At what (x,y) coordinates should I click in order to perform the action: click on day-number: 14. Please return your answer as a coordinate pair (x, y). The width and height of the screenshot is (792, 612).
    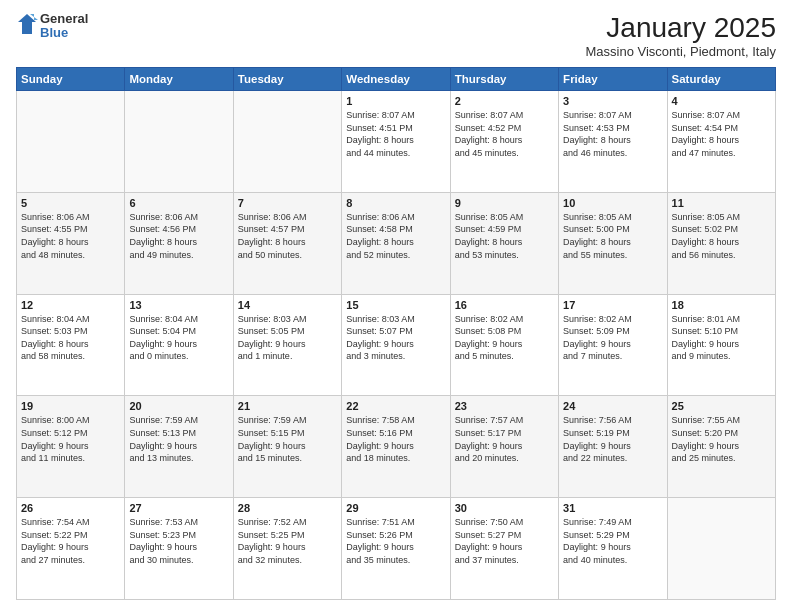
    Looking at the image, I should click on (288, 305).